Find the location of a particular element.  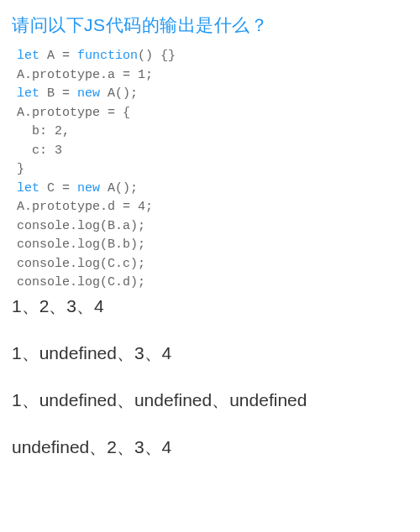

code-line: console.log(B.a); is located at coordinates (213, 227).